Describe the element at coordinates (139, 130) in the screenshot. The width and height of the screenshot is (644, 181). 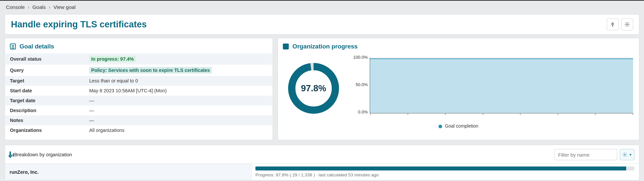
I see `table-row: Organizations All organizations` at that location.